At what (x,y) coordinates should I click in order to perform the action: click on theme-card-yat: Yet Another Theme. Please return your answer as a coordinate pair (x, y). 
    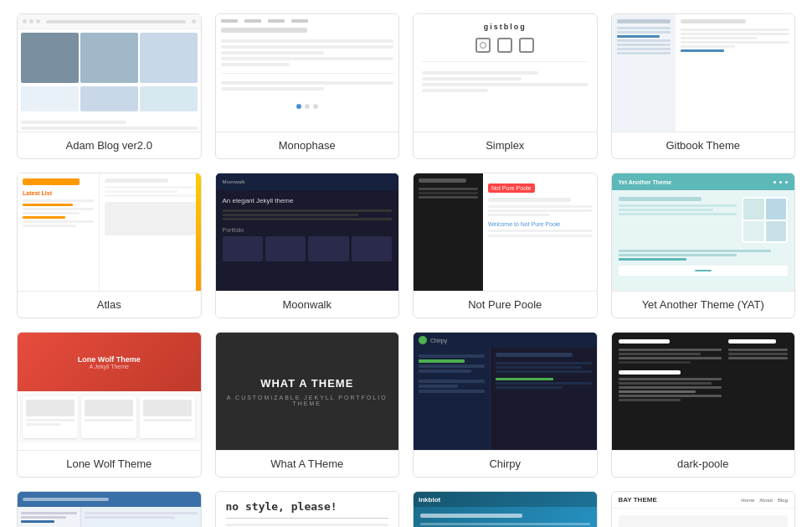
    Looking at the image, I should click on (703, 245).